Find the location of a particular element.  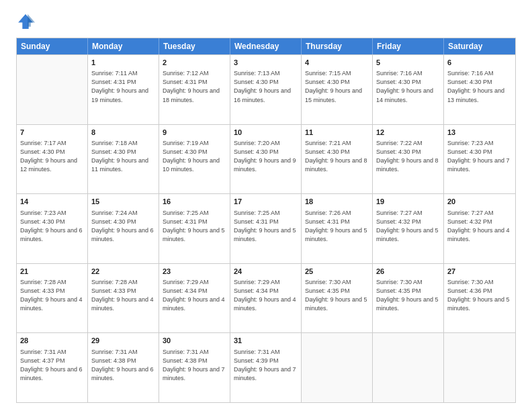

day-number: 8 is located at coordinates (124, 133).